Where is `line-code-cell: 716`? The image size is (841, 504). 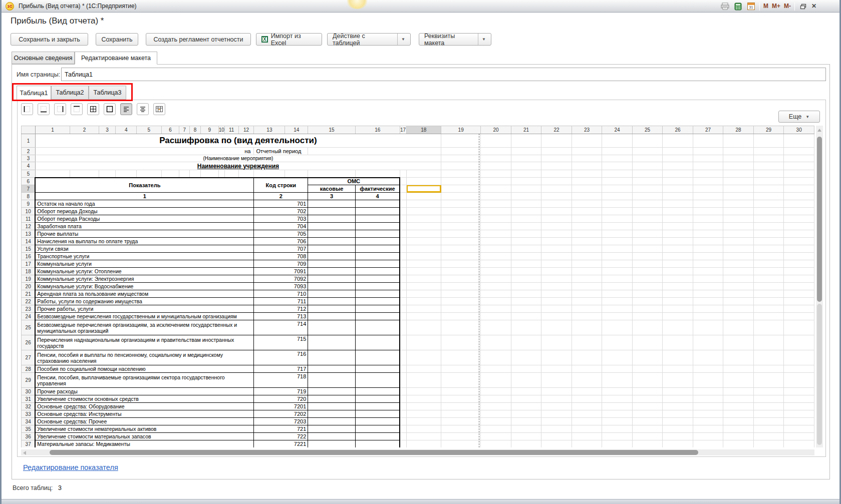
line-code-cell: 716 is located at coordinates (281, 358).